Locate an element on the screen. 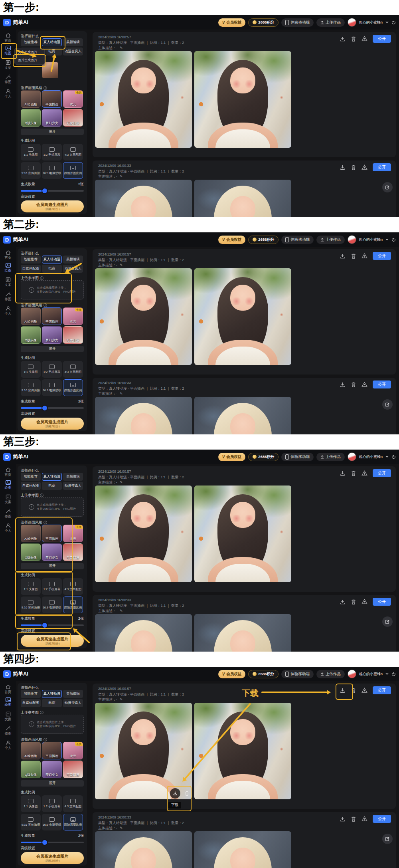  menu-item-image-to-image: 图片生成图片 is located at coordinates (30, 60).